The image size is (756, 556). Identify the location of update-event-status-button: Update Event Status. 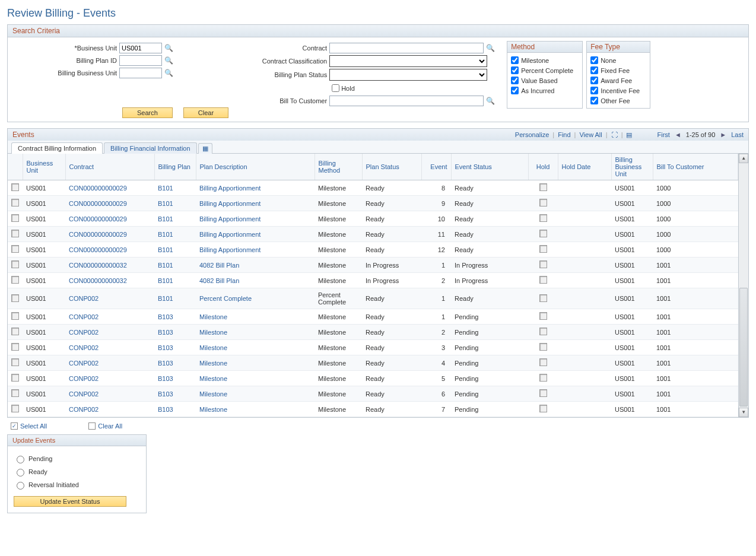
(70, 501).